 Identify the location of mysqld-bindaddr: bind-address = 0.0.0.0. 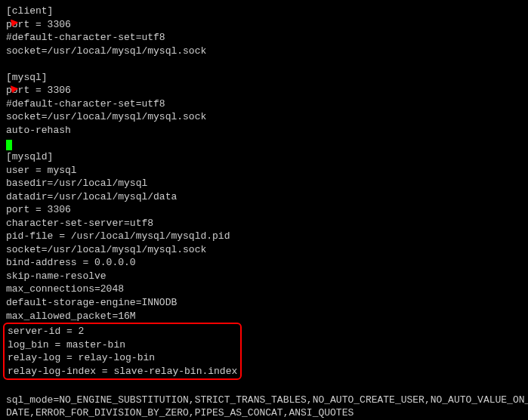
(264, 263).